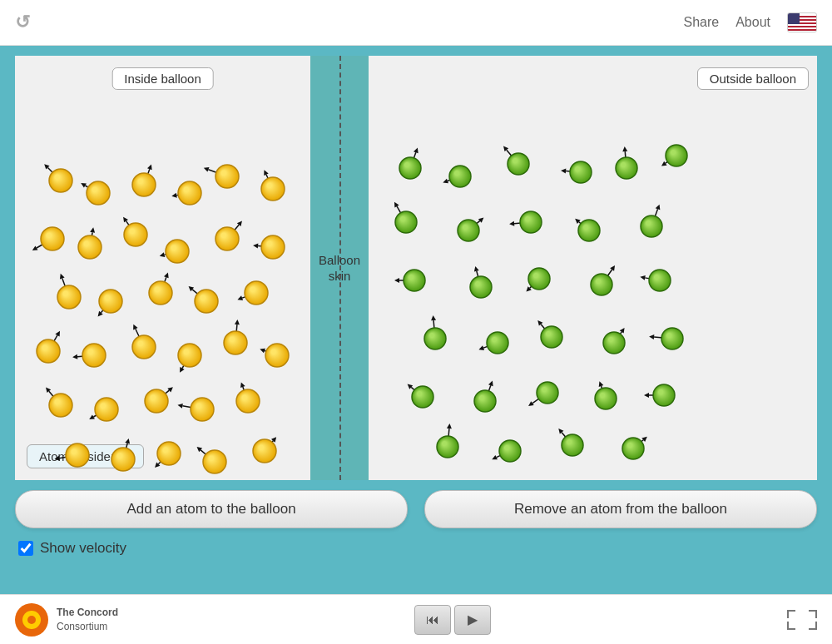 This screenshot has height=644, width=832. What do you see at coordinates (416, 23) in the screenshot?
I see `topbar: ↺ Share About` at bounding box center [416, 23].